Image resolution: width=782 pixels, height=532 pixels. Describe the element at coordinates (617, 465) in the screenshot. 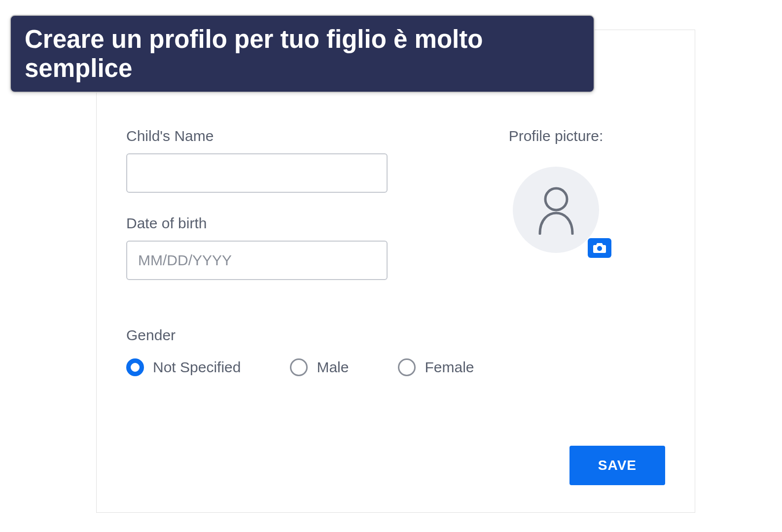

I see `save-button: SAVE` at that location.